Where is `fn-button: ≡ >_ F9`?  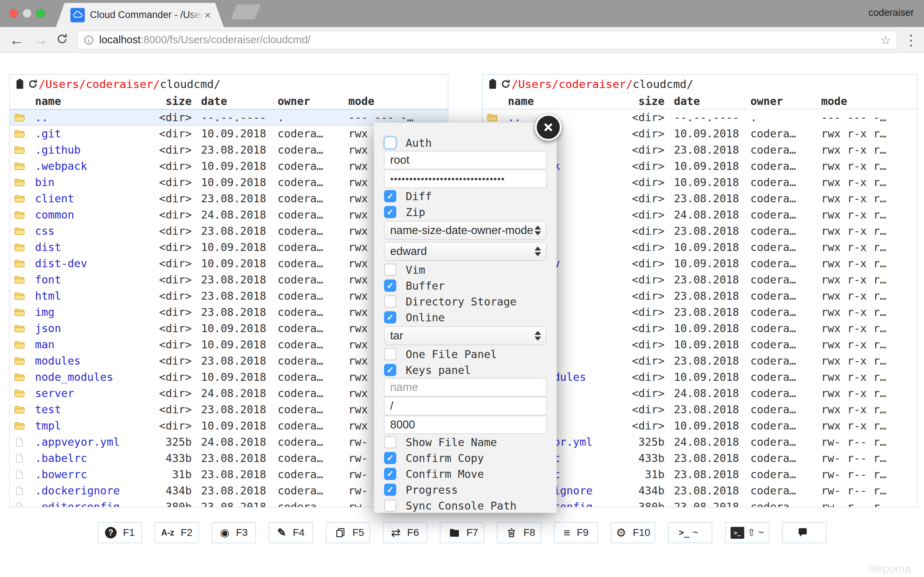
fn-button: ≡ >_ F9 is located at coordinates (576, 533).